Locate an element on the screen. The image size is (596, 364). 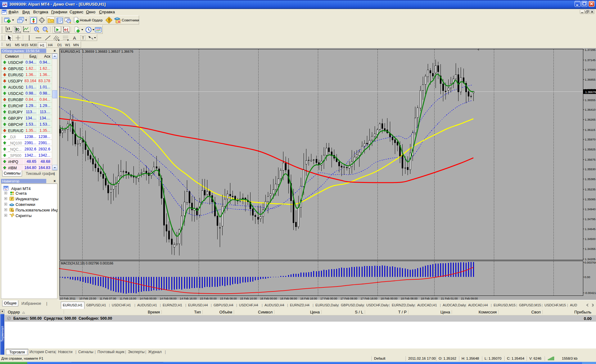
svg-text: 1.37295 is located at coordinates (590, 50).